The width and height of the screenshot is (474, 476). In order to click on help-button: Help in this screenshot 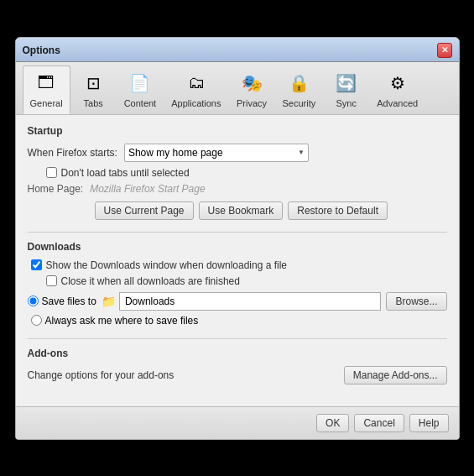, I will do `click(430, 423)`.